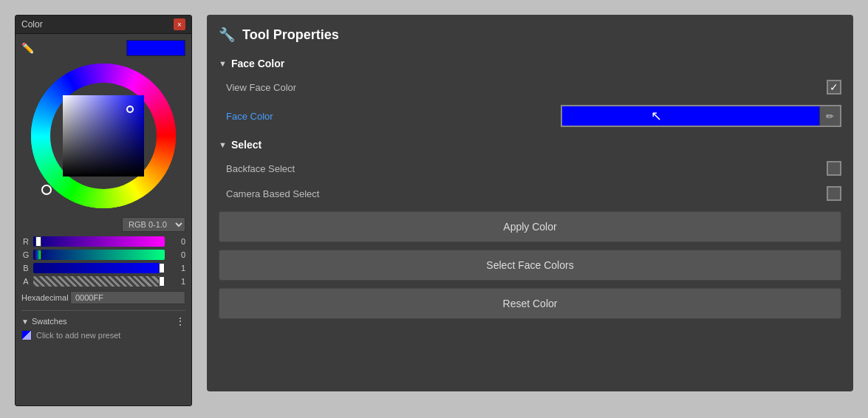  What do you see at coordinates (38, 255) in the screenshot?
I see `g-thumb` at bounding box center [38, 255].